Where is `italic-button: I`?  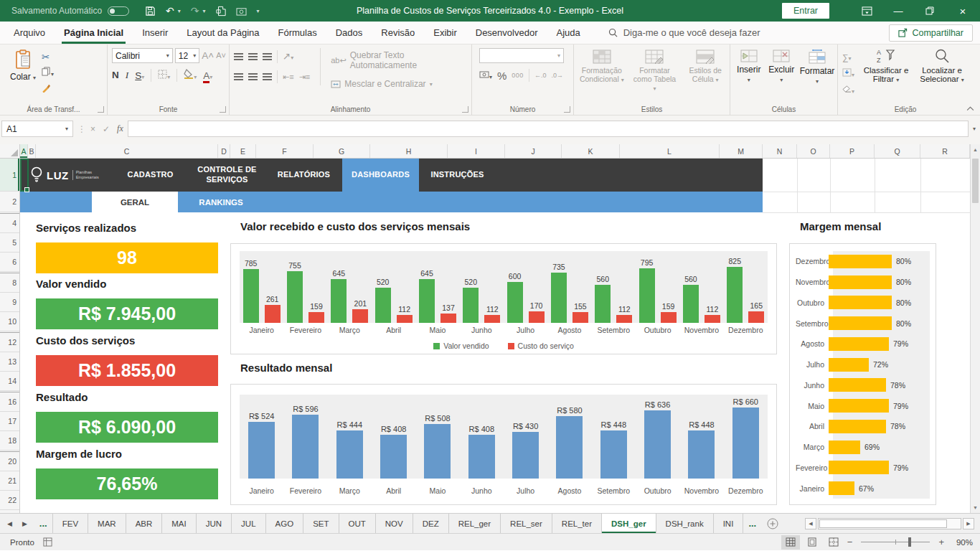
italic-button: I is located at coordinates (128, 75).